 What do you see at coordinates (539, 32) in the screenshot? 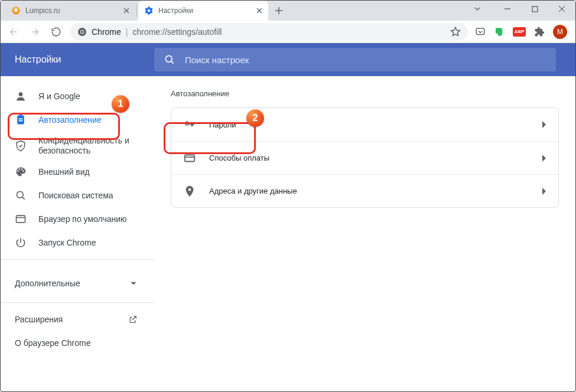
I see `extensions-puzzle-icon` at bounding box center [539, 32].